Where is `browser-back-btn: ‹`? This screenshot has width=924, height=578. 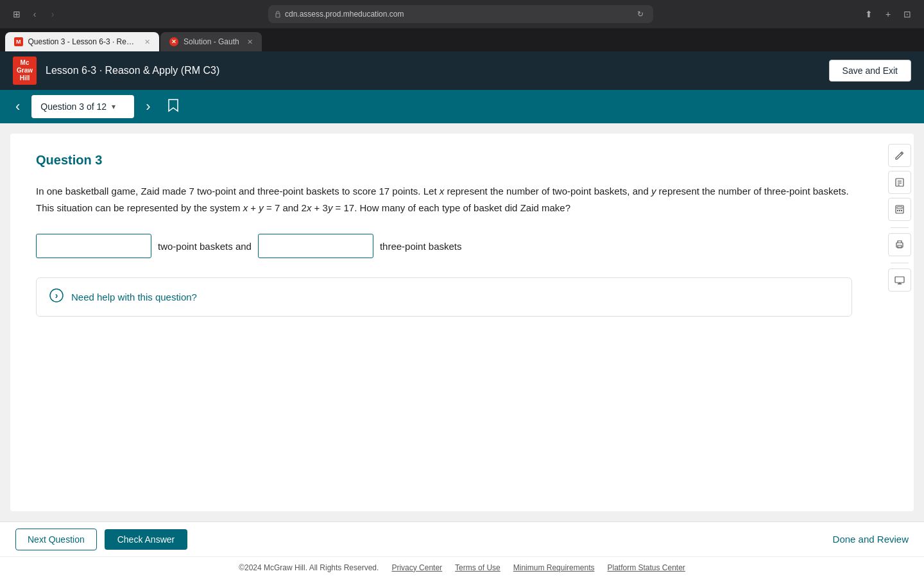 browser-back-btn: ‹ is located at coordinates (35, 14).